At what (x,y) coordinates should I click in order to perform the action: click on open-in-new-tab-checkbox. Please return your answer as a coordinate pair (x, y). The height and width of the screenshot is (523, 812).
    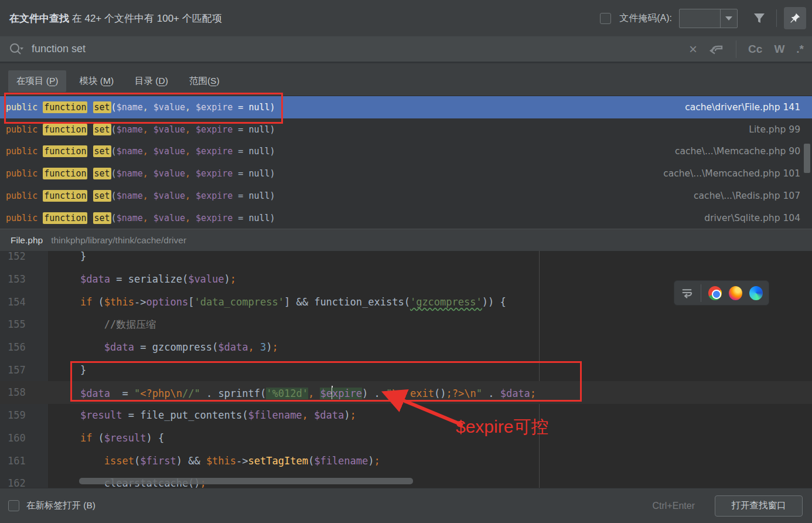
    Looking at the image, I should click on (14, 505).